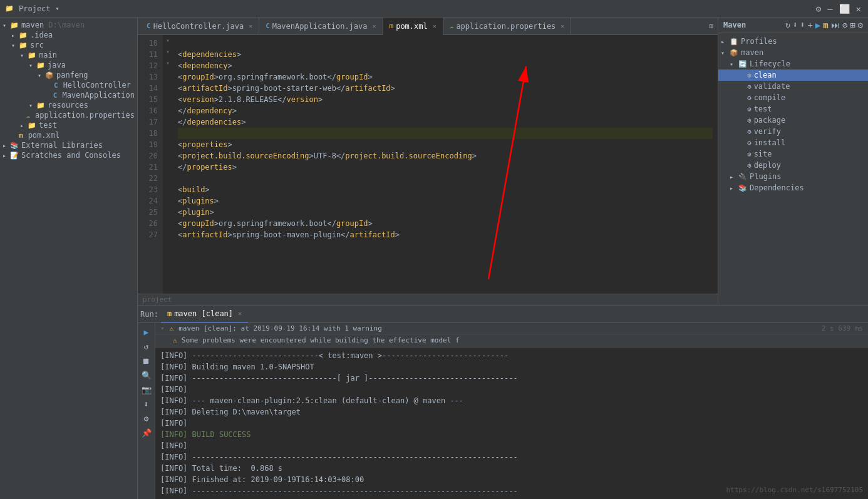 This screenshot has width=868, height=499. I want to click on maven-label: site, so click(763, 154).